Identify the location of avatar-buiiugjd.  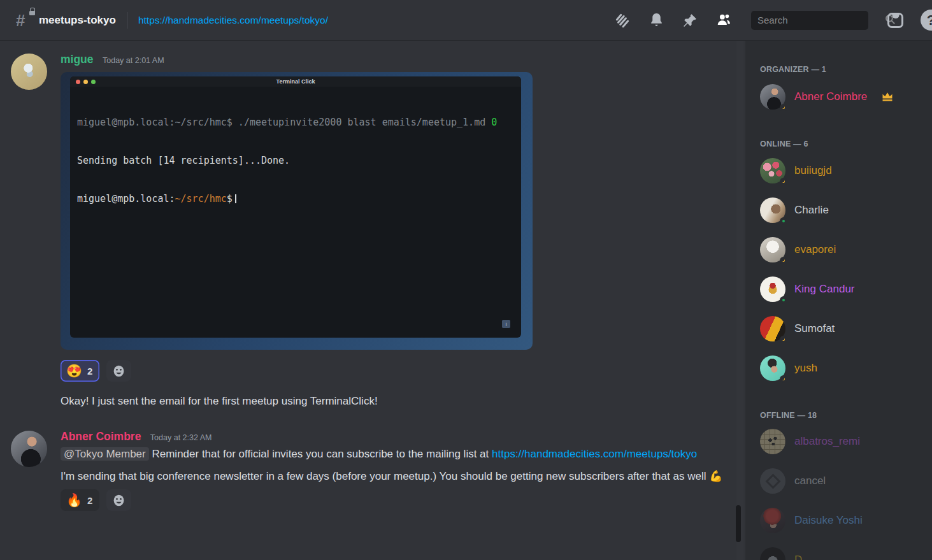
(773, 171).